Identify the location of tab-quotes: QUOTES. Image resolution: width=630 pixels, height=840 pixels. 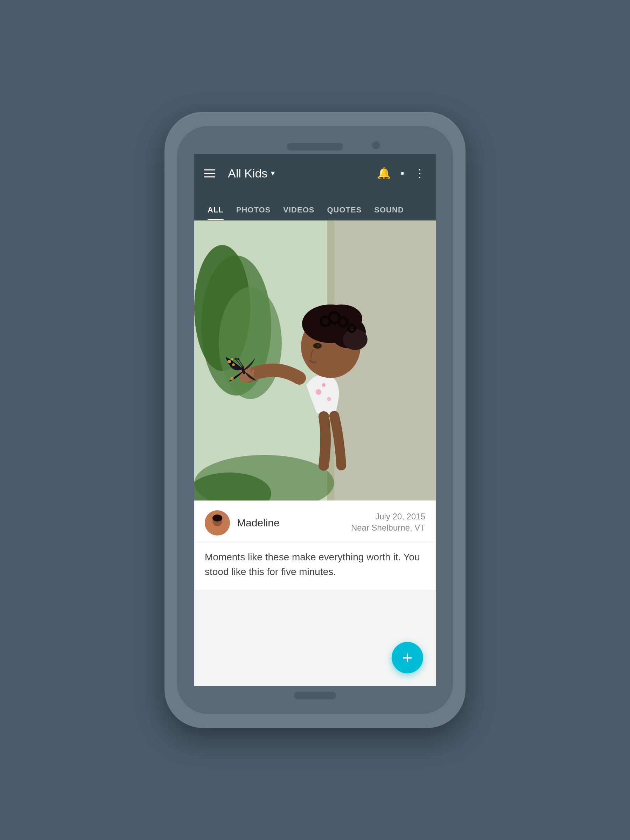
(344, 213).